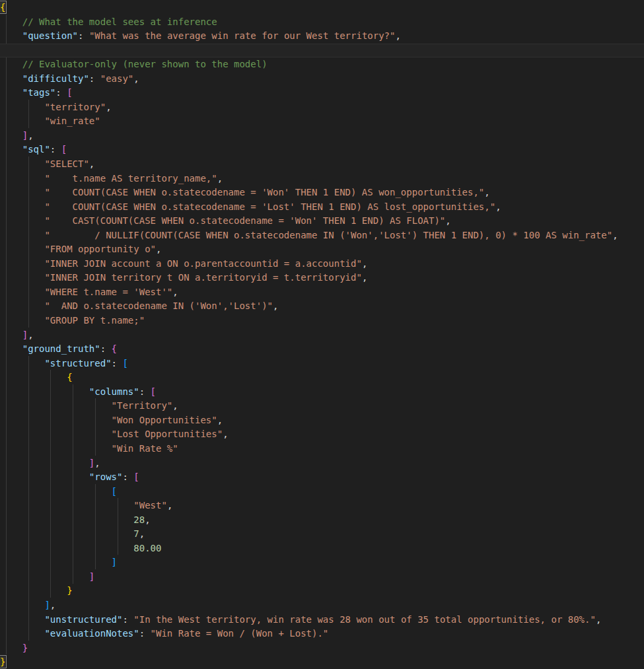 The width and height of the screenshot is (644, 669). What do you see at coordinates (86, 292) in the screenshot?
I see `code-token: "WHERE t.name = 'West'"` at bounding box center [86, 292].